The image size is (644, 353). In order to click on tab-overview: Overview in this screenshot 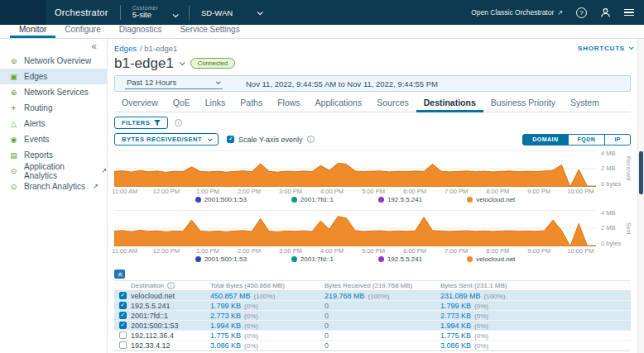, I will do `click(140, 104)`.